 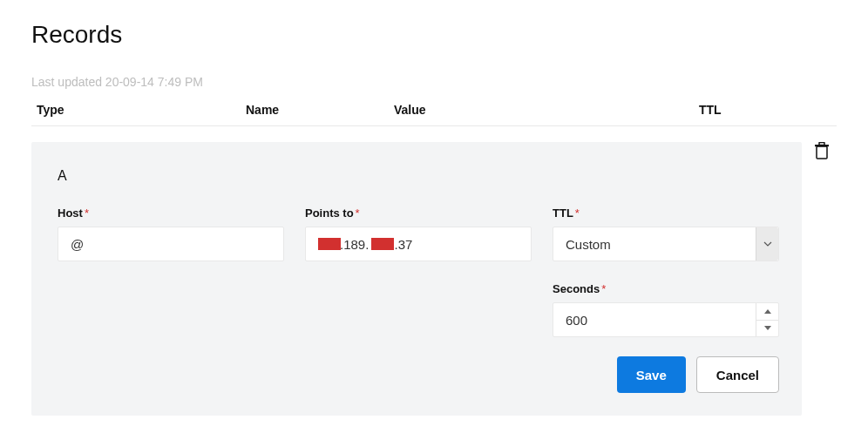 I want to click on chevron-down-icon, so click(x=767, y=244).